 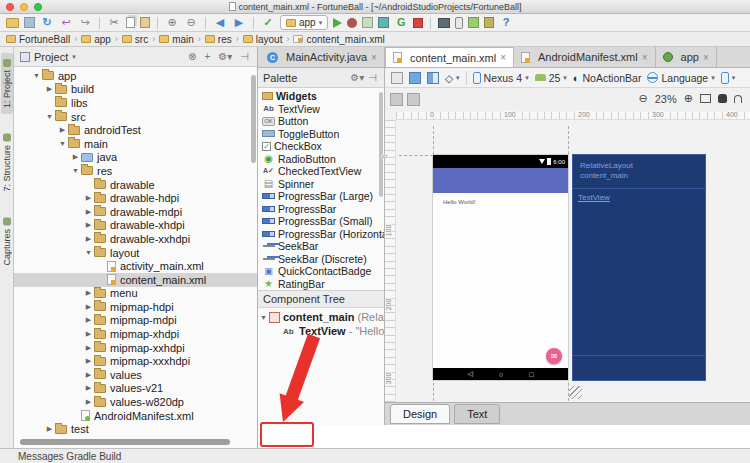 What do you see at coordinates (321, 110) in the screenshot?
I see `palette-item-TextView: AbTextView` at bounding box center [321, 110].